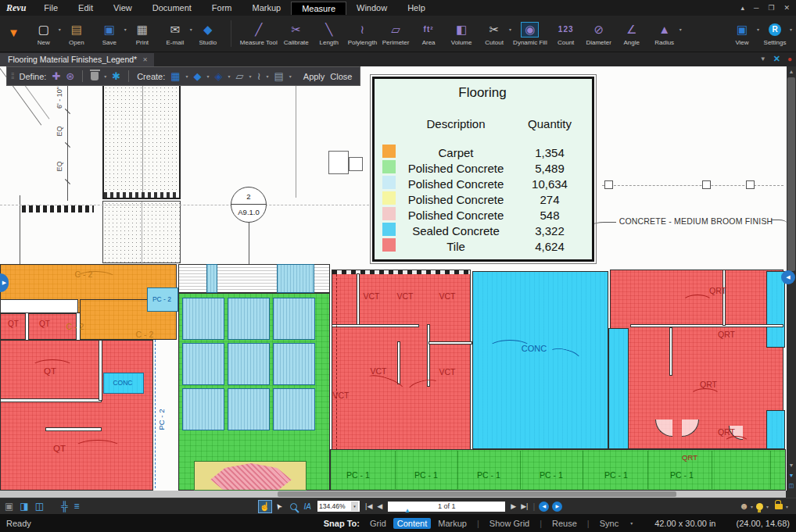  Describe the element at coordinates (51, 8) in the screenshot. I see `menu-file: File` at that location.